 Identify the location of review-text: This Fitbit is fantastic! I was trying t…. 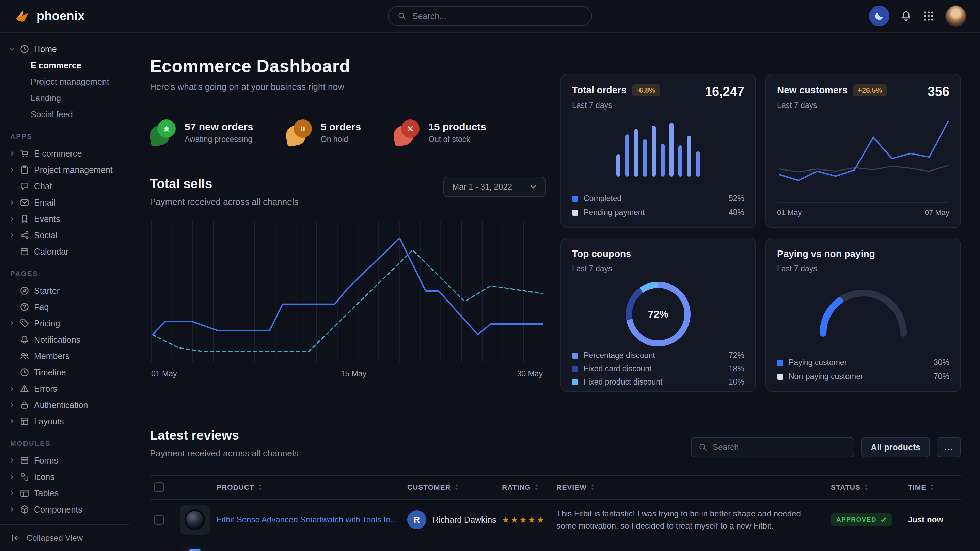
(694, 519).